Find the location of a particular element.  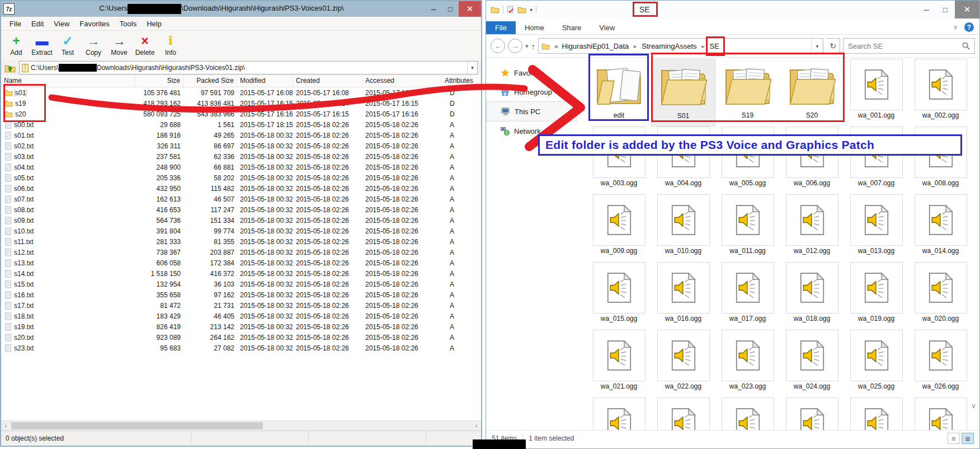

folder-icon is located at coordinates (495, 10).